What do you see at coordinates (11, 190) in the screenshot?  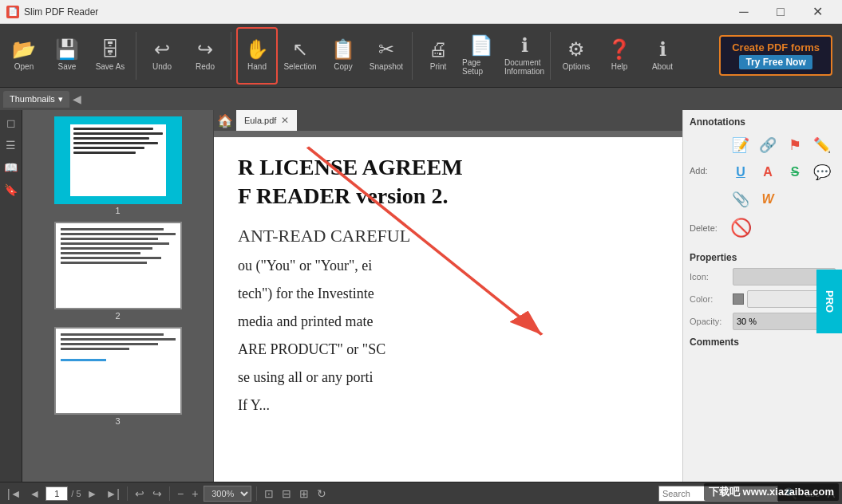 I see `left-icon-4: 🔖` at bounding box center [11, 190].